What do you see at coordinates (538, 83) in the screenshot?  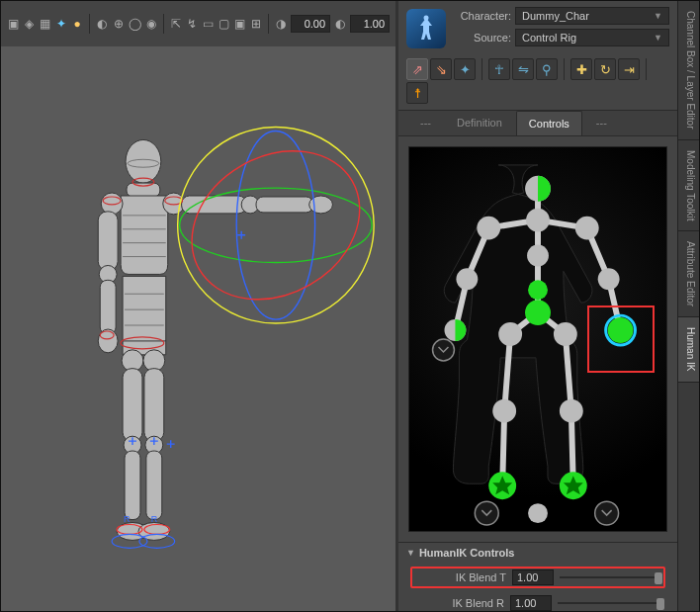 I see `hik-tool-strip: ⇗ ⇘ ✦ ☥ ⇋ ⚲ ✚ ↻ ⇥ ☨` at bounding box center [538, 83].